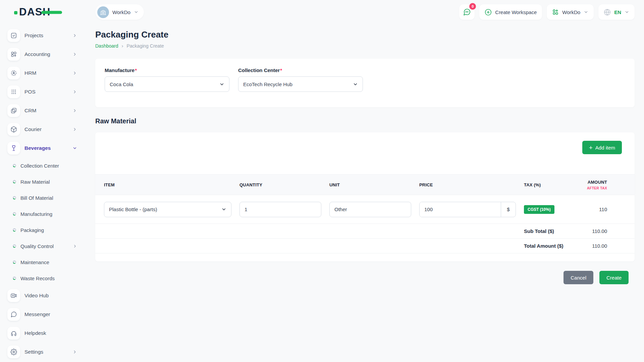  I want to click on collection-center-label: Collection Center*, so click(301, 70).